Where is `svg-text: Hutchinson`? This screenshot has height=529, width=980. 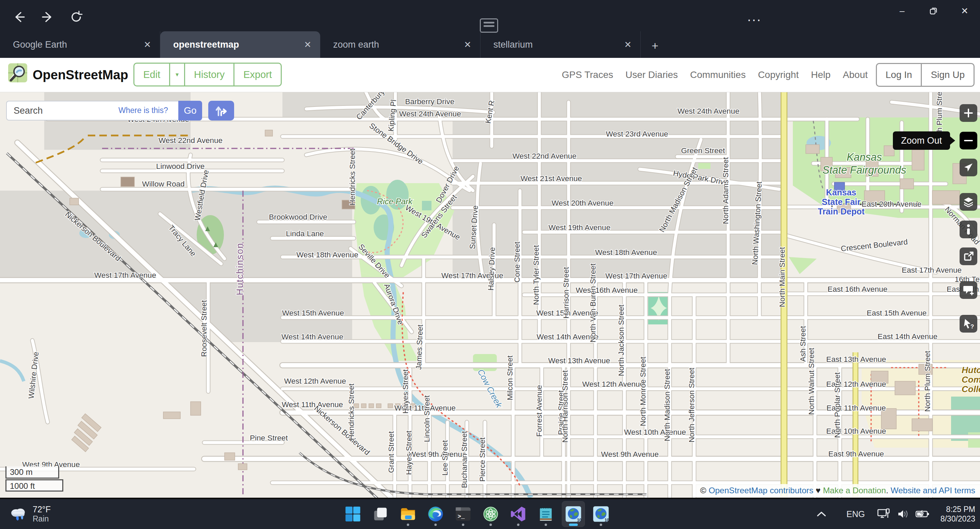
svg-text: Hutchinson is located at coordinates (971, 370).